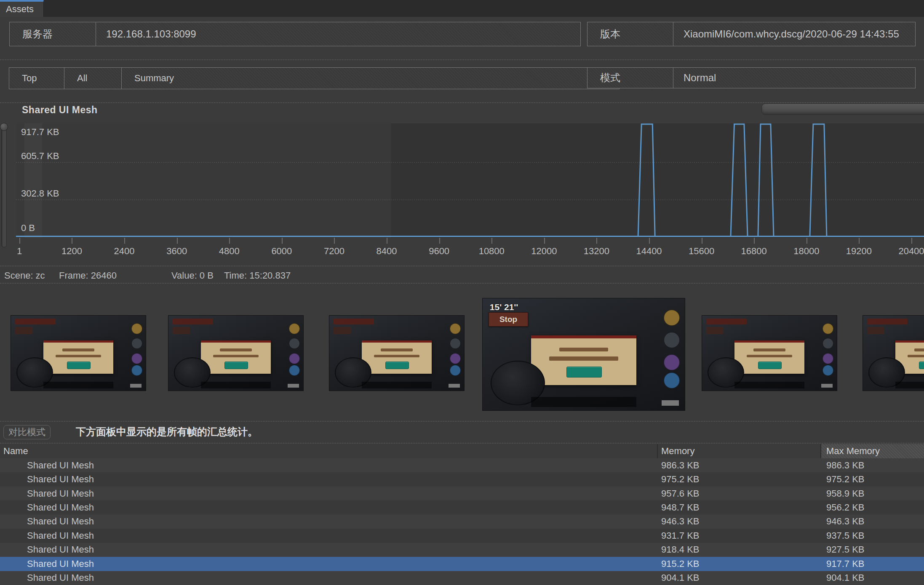  What do you see at coordinates (846, 550) in the screenshot?
I see `table-cell-max: 927.5 KB` at bounding box center [846, 550].